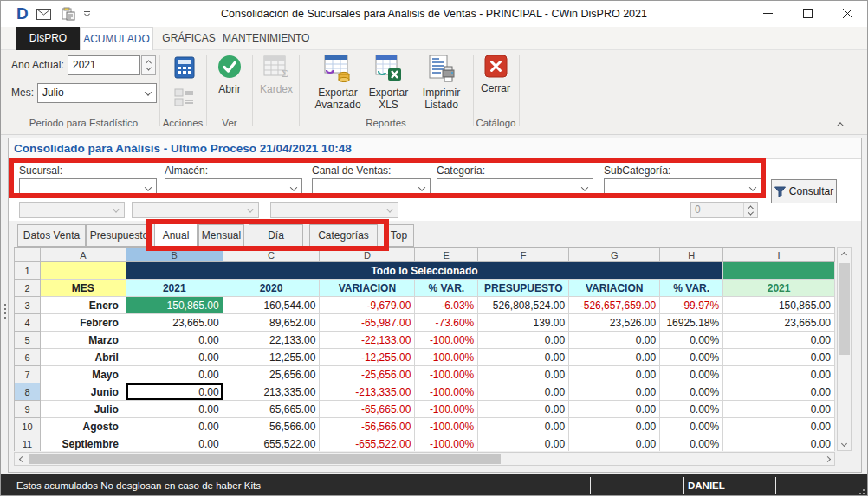 The image size is (868, 496). I want to click on column-header-H: H, so click(691, 255).